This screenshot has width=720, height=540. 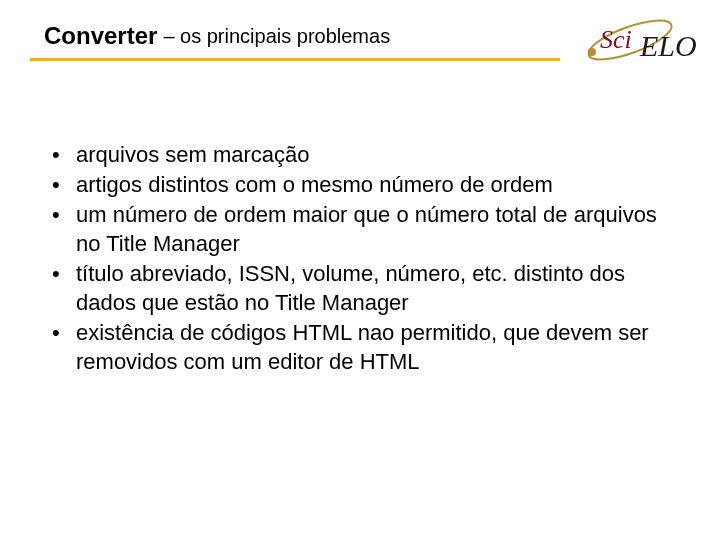 I want to click on bullet-text: existência de códigos HTML nao permitido…, so click(x=362, y=347).